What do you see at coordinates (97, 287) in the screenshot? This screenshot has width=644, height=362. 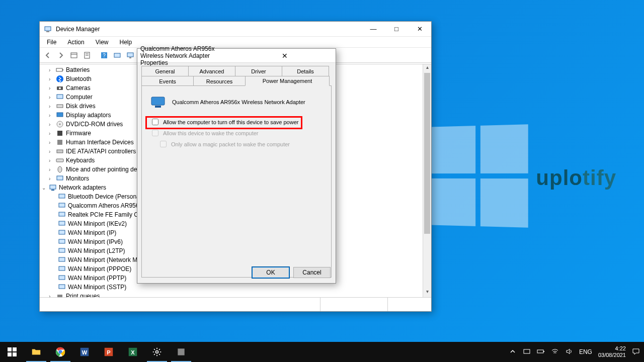 I see `tree-item: WAN Miniport (SSTP)` at bounding box center [97, 287].